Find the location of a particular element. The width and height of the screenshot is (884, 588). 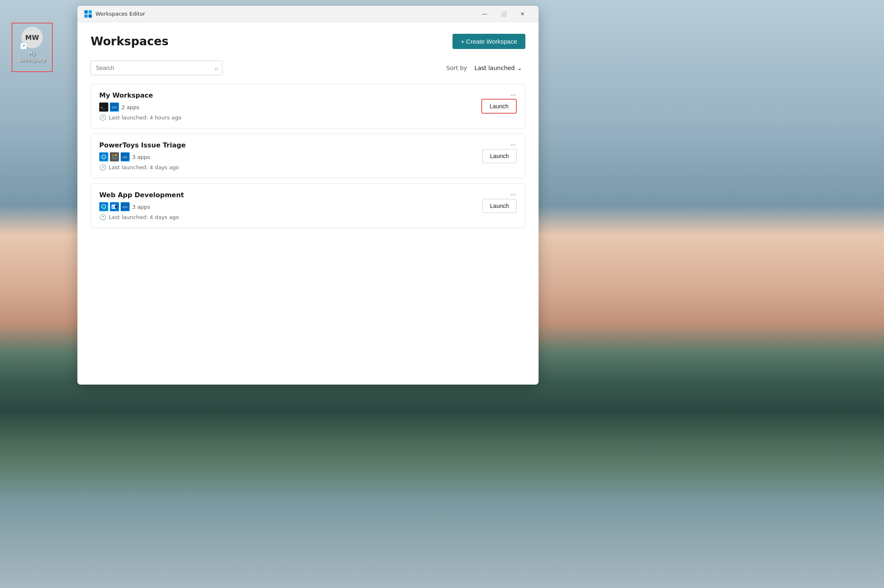

workspace-list: My Workspace >_ is located at coordinates (308, 158).